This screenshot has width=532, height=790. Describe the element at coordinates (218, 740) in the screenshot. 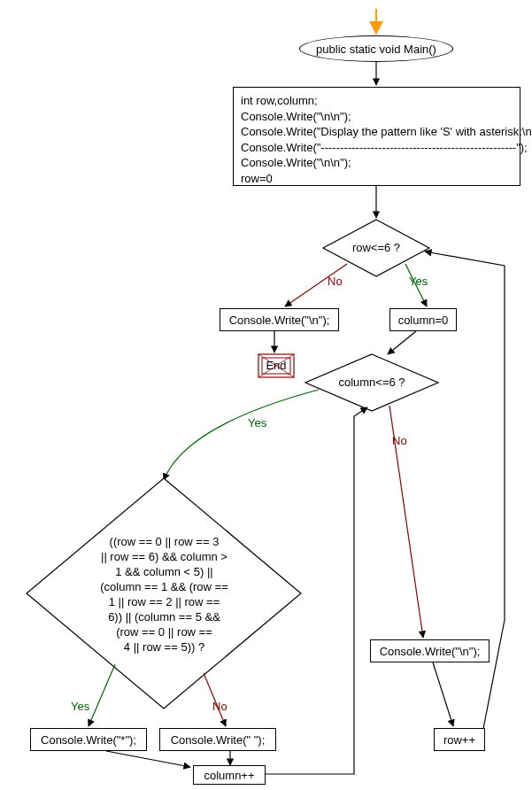

I see `write-space: Console.Write(" ");` at that location.